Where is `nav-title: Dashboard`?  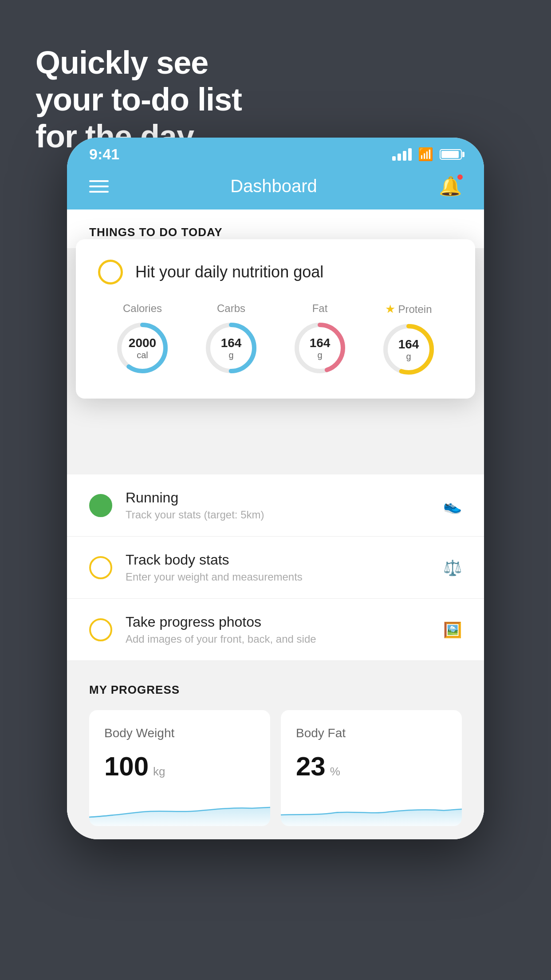 nav-title: Dashboard is located at coordinates (274, 186).